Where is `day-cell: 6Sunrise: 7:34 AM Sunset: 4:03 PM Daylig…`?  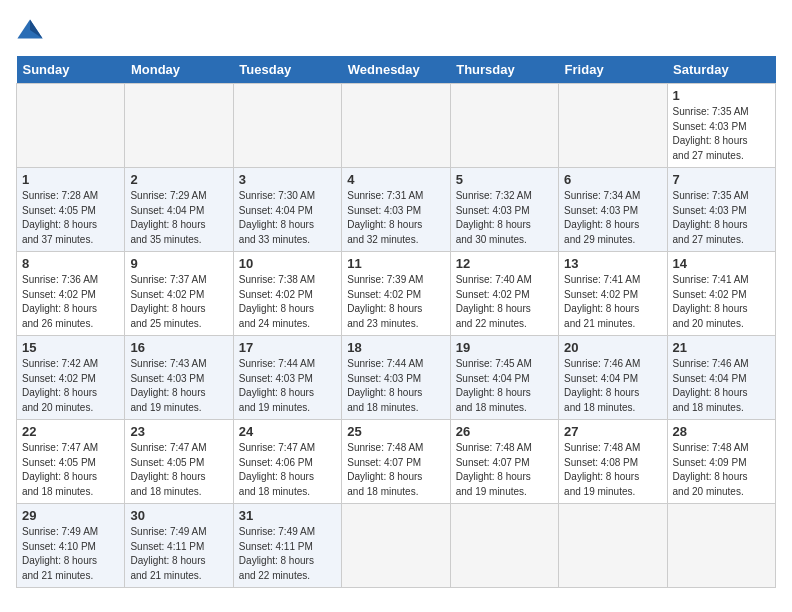
day-cell: 6Sunrise: 7:34 AM Sunset: 4:03 PM Daylig… is located at coordinates (613, 210).